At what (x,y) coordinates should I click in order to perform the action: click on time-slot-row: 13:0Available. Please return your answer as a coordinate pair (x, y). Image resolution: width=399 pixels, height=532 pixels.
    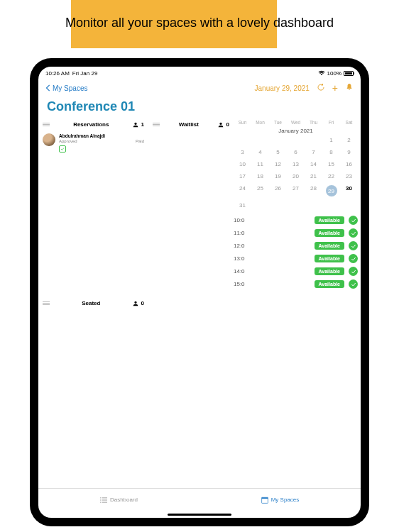
    Looking at the image, I should click on (295, 258).